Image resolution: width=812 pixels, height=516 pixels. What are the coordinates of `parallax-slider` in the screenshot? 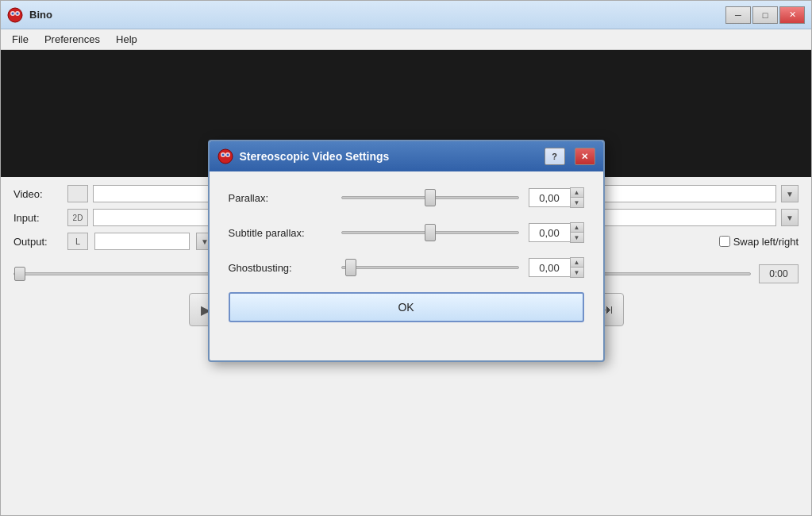 It's located at (430, 198).